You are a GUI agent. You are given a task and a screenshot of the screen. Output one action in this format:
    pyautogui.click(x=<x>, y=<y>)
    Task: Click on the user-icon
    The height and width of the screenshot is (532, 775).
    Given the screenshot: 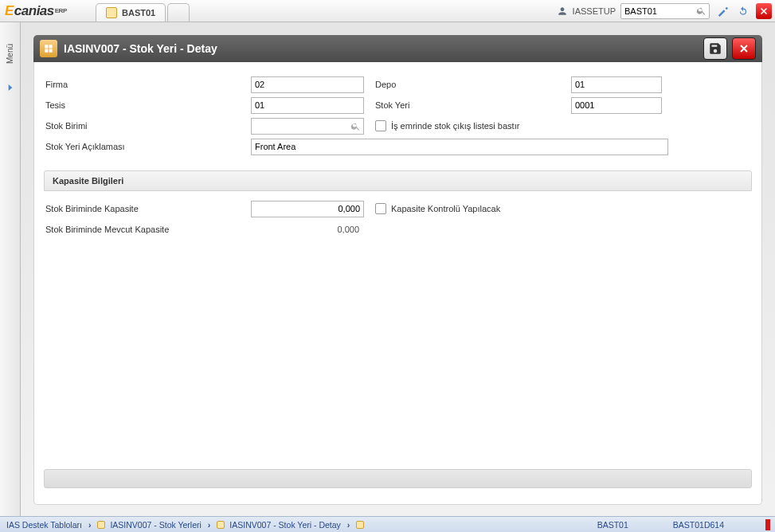 What is the action you would take?
    pyautogui.click(x=562, y=11)
    